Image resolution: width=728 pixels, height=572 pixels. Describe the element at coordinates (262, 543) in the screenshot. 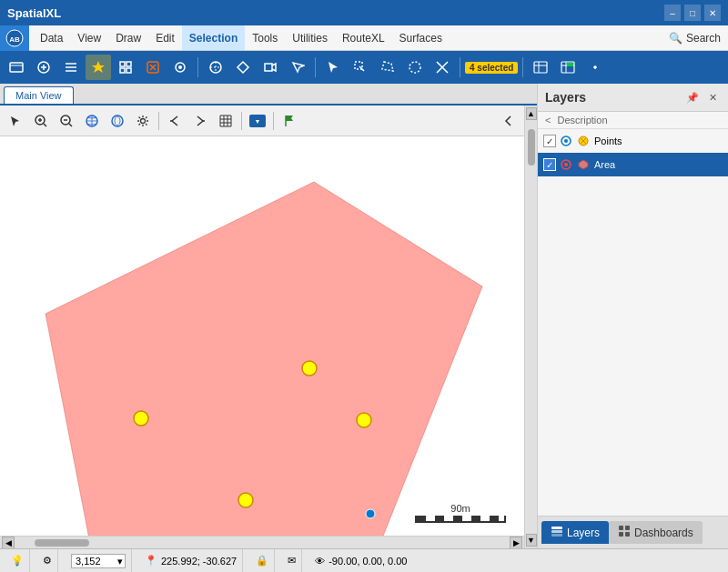

I see `h-scrollbar-track` at that location.